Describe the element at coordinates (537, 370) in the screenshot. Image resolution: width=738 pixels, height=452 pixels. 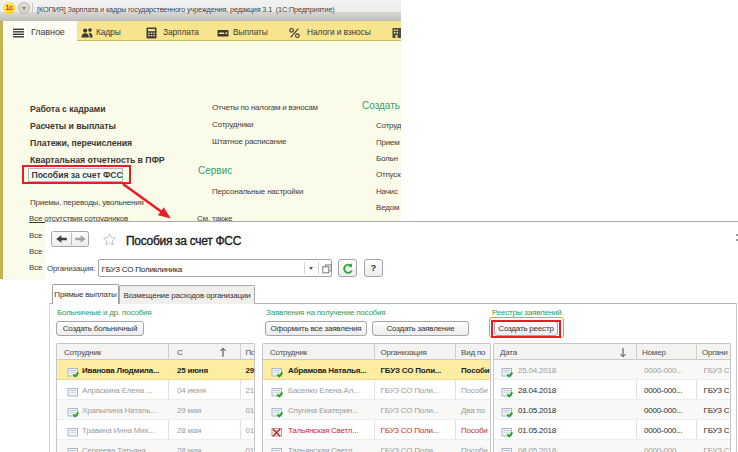
I see `cell-date: 25.04.2018` at that location.